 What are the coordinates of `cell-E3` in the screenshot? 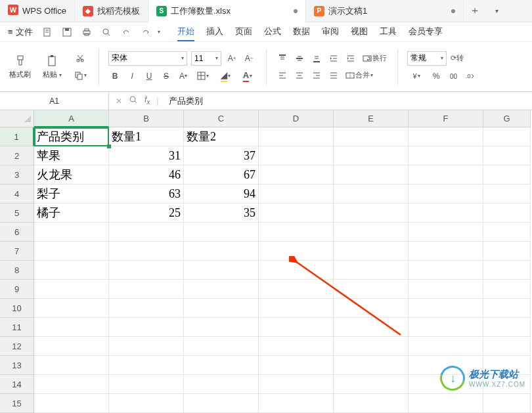 It's located at (371, 175).